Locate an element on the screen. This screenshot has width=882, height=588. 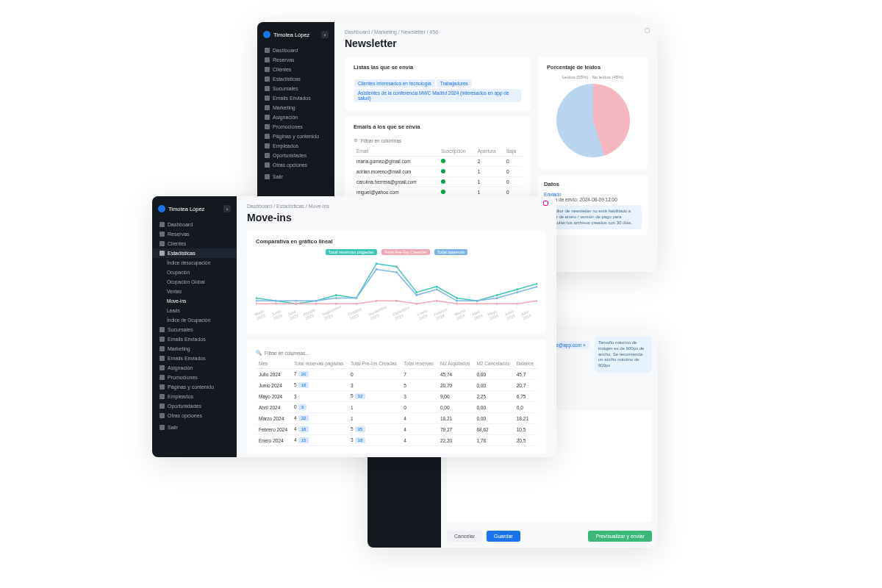
column-header: Total reservas is located at coordinates (419, 364).